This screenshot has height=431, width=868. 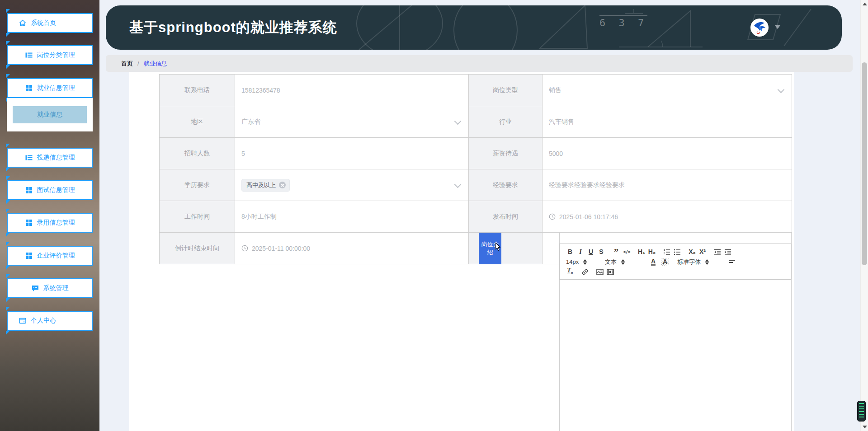 I want to click on superscript-button: X², so click(x=703, y=252).